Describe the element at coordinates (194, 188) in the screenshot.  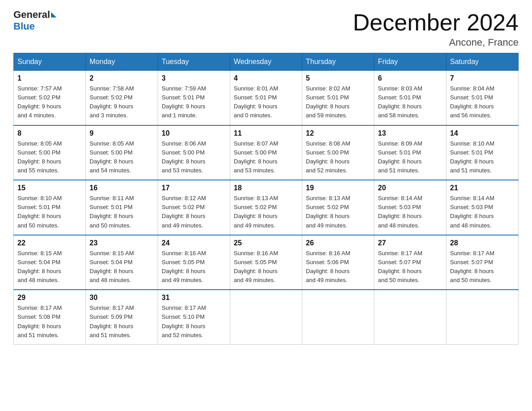
I see `day-number: 17` at that location.